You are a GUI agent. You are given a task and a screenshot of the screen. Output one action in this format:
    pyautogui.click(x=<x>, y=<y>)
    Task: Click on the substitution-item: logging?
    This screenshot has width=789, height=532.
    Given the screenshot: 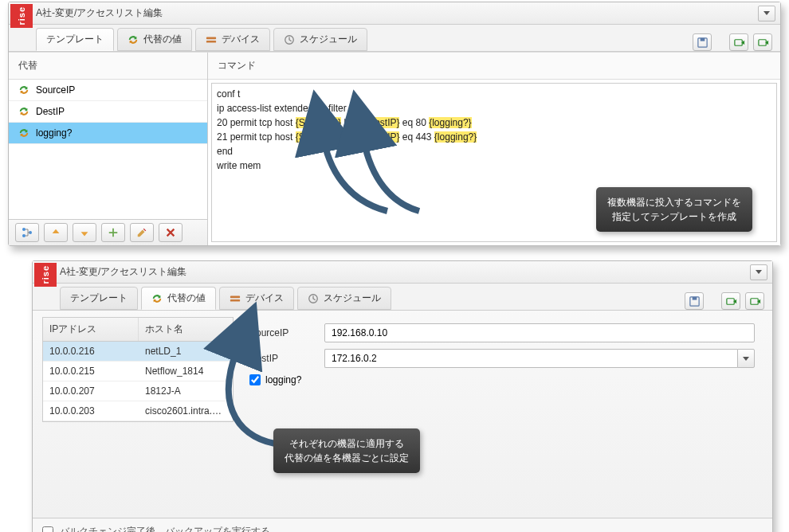 What is the action you would take?
    pyautogui.click(x=108, y=134)
    